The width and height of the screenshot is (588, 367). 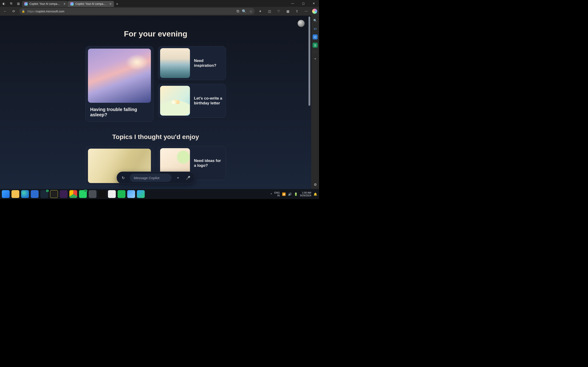 What do you see at coordinates (315, 11) in the screenshot?
I see `copilot-icon` at bounding box center [315, 11].